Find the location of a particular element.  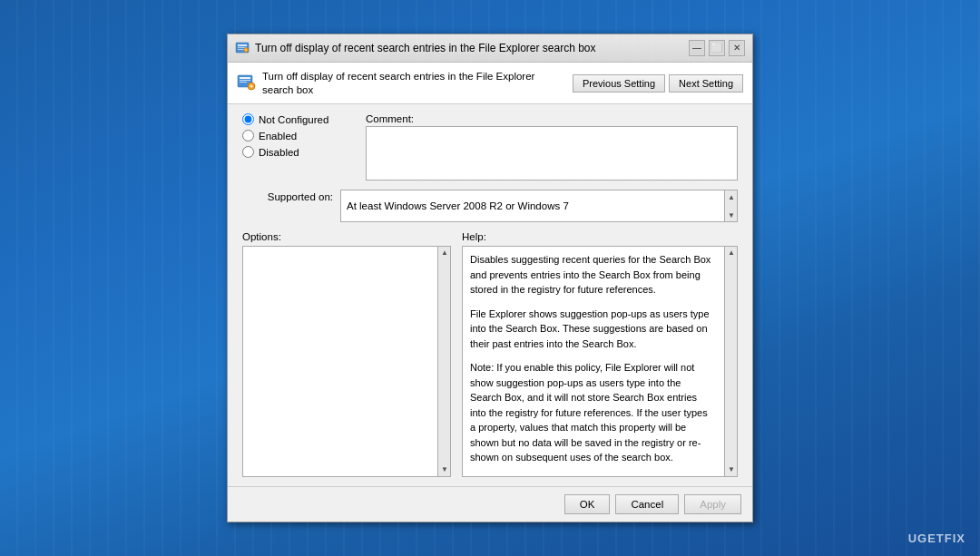

options-scroll-up: ▲ is located at coordinates (445, 253).